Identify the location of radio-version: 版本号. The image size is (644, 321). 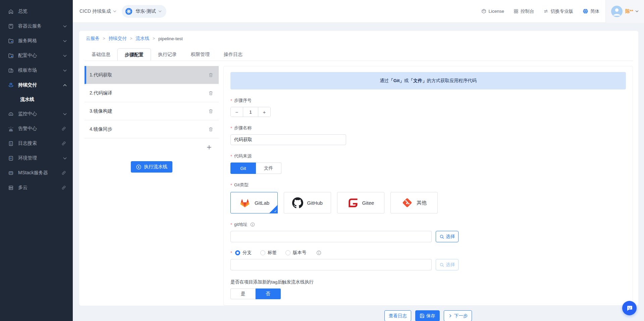
(296, 253).